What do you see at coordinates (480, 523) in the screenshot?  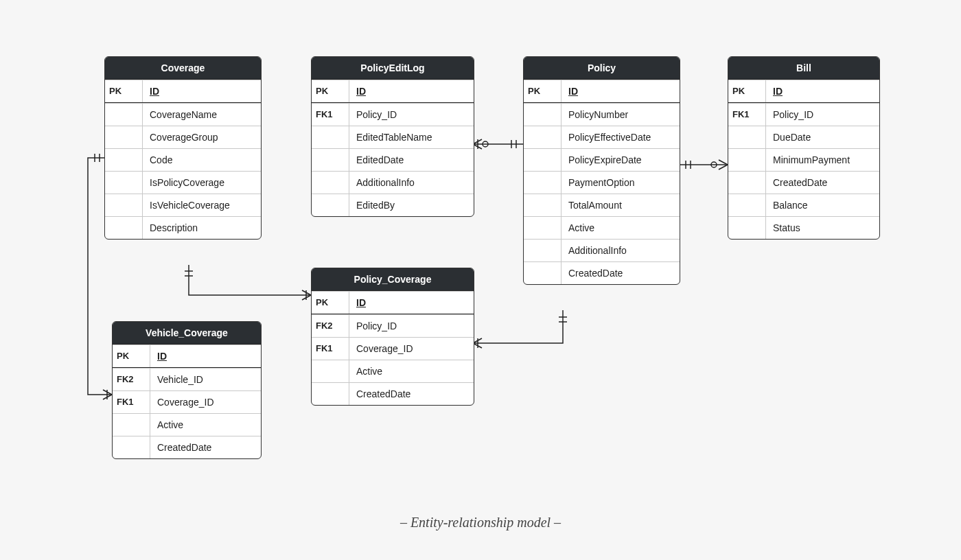 I see `diagram-caption: – Entity-relationship model –` at bounding box center [480, 523].